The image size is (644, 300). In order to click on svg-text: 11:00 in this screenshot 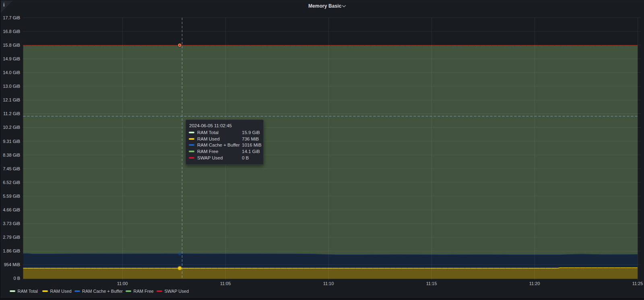, I will do `click(122, 283)`.